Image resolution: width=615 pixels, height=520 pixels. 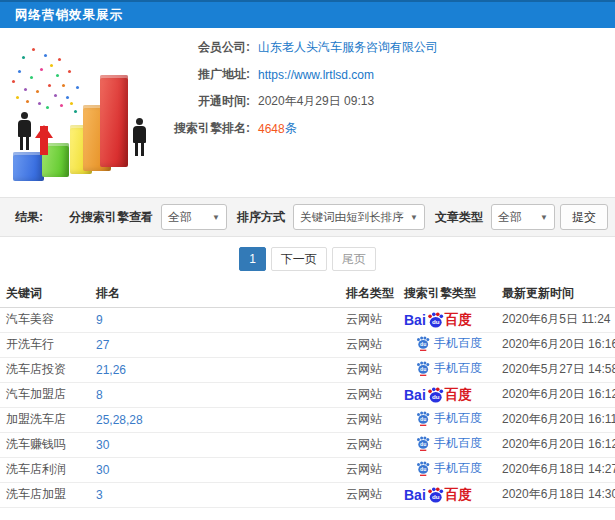 What do you see at coordinates (140, 137) in the screenshot?
I see `businessman-figure-right` at bounding box center [140, 137].